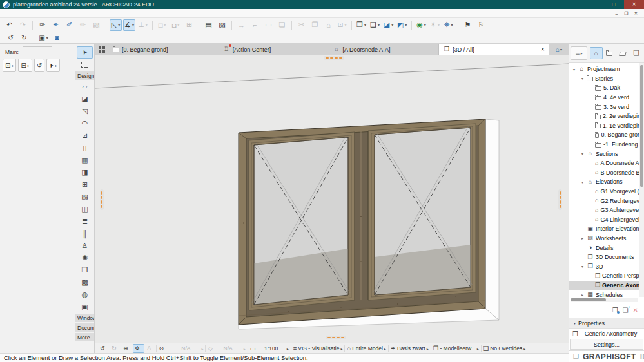 This screenshot has width=644, height=362. Describe the element at coordinates (329, 25) in the screenshot. I see `adjust-button: ⌂` at that location.